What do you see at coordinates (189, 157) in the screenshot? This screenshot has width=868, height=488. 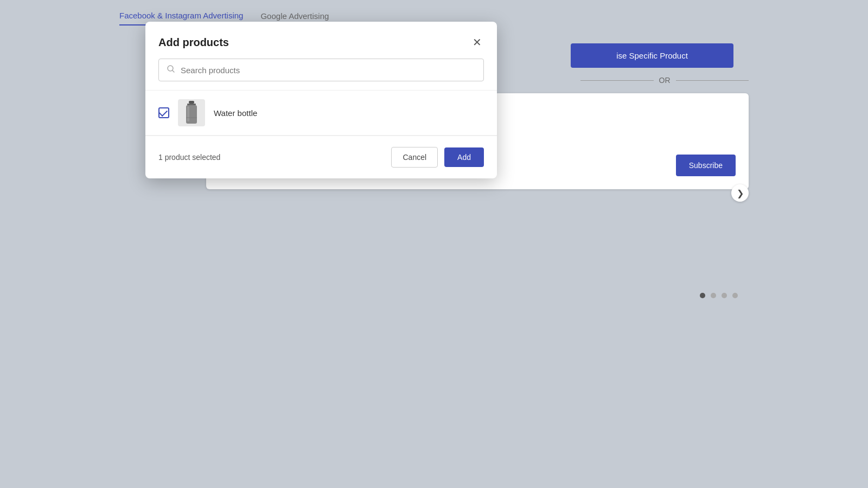 I see `selected-count: 1 product selected` at bounding box center [189, 157].